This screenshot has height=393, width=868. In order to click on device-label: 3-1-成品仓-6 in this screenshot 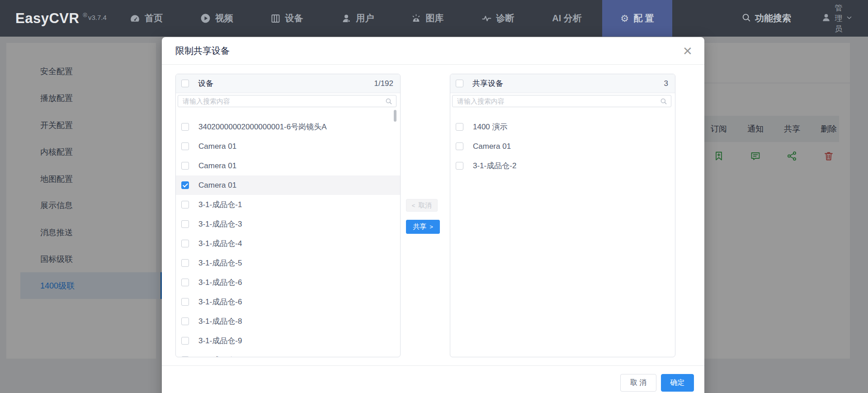, I will do `click(220, 302)`.